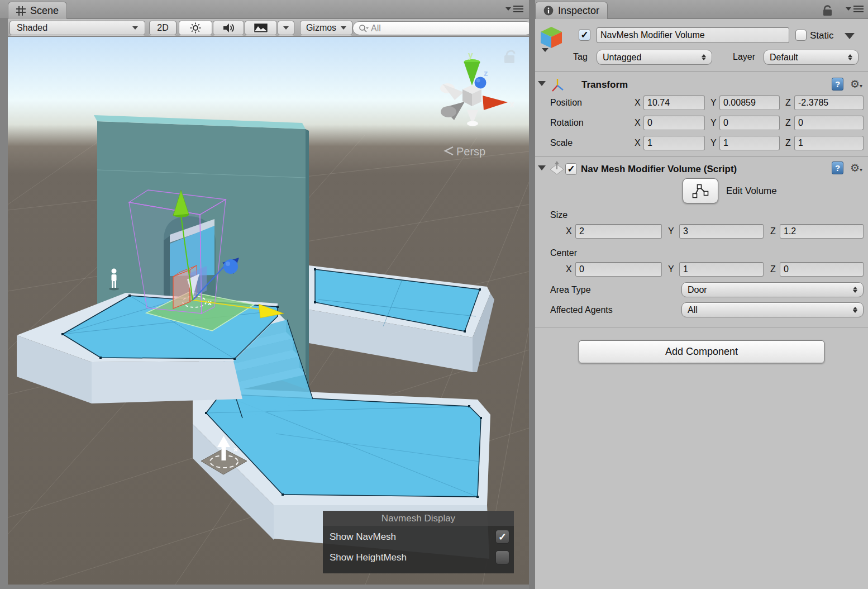  I want to click on gameobject-name-field: NavMesh Modifier Volume, so click(693, 35).